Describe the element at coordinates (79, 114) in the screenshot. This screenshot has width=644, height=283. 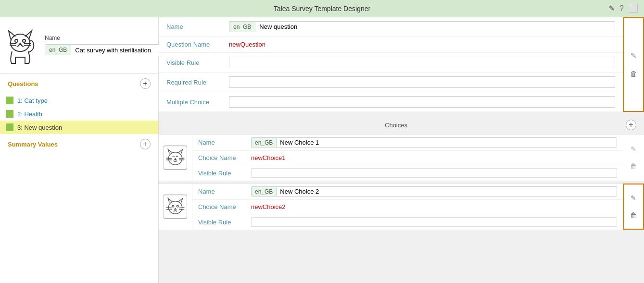
I see `questions-list: 1: Cat type 2: Health 3: New question` at that location.